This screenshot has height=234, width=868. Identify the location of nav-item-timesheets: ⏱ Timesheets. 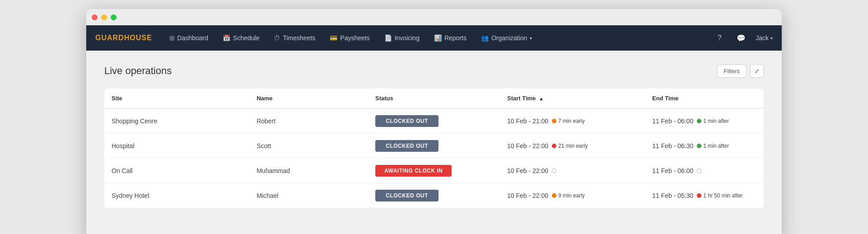
(294, 38).